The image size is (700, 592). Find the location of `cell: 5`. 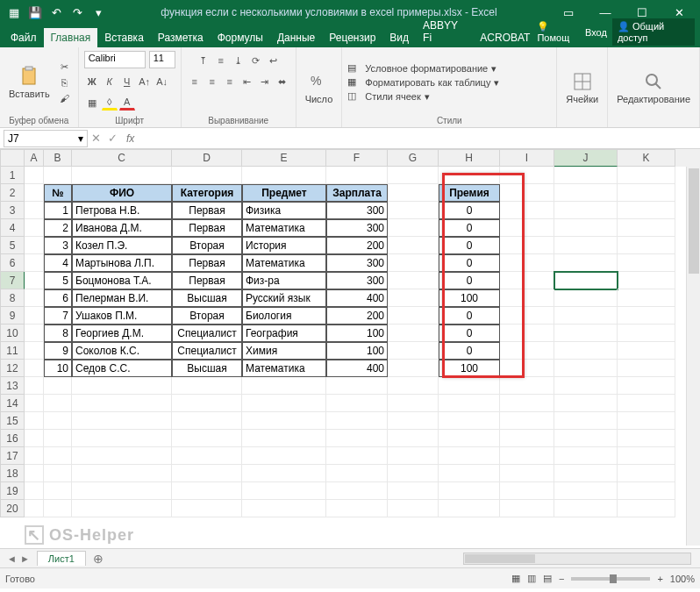

cell: 5 is located at coordinates (58, 281).